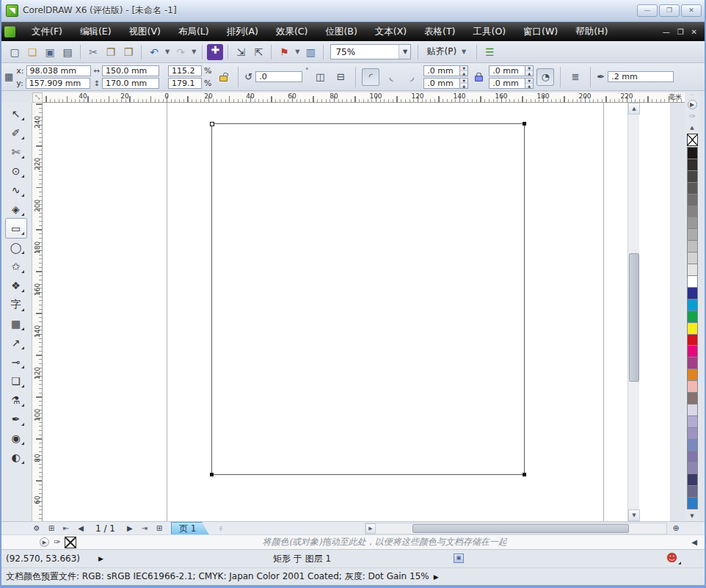  I want to click on user-account-icon: ☻, so click(672, 558).